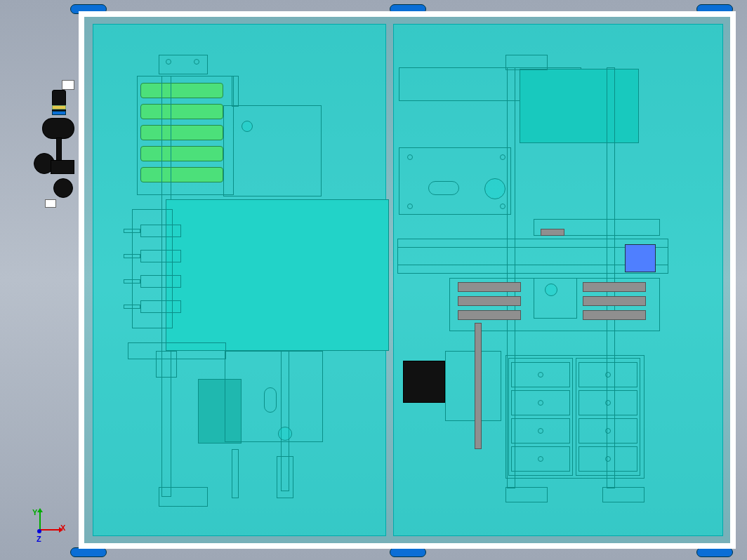 This screenshot has width=747, height=560. Describe the element at coordinates (46, 530) in the screenshot. I see `view-triad: Y X Z` at that location.